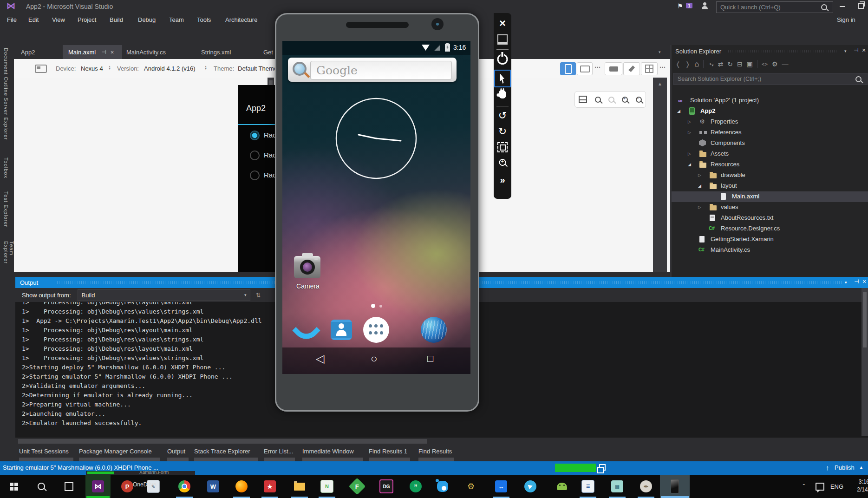 This screenshot has width=868, height=498. I want to click on cascade-windows-icon, so click(602, 467).